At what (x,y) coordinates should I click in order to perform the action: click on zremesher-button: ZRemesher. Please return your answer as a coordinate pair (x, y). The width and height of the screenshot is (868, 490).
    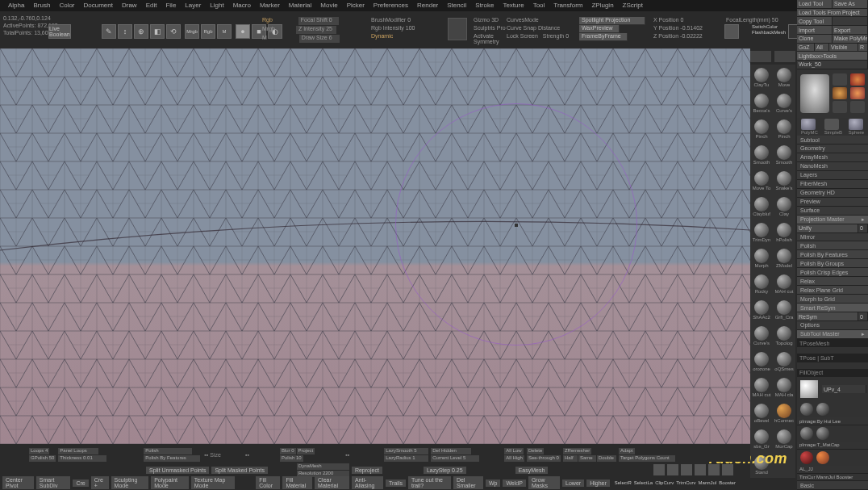
    Looking at the image, I should click on (578, 451).